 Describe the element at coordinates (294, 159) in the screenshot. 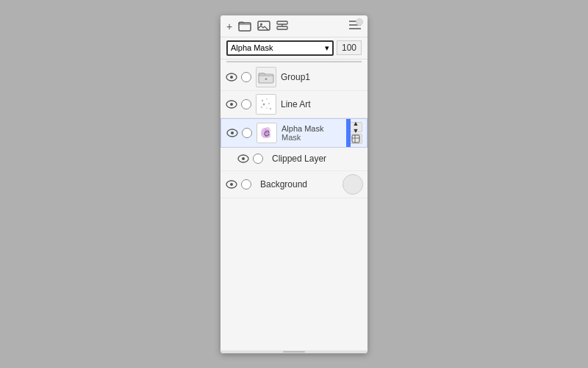

I see `layer-row: Clipped Layer` at that location.